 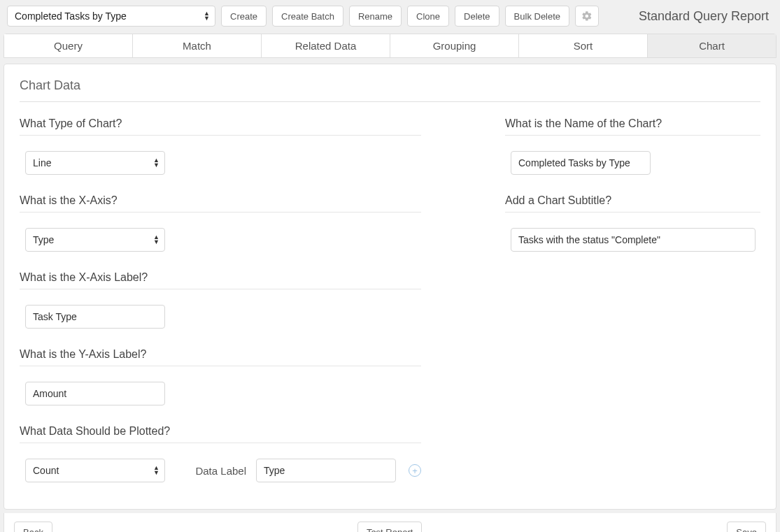 I want to click on tab-grouping: Grouping, so click(x=455, y=46).